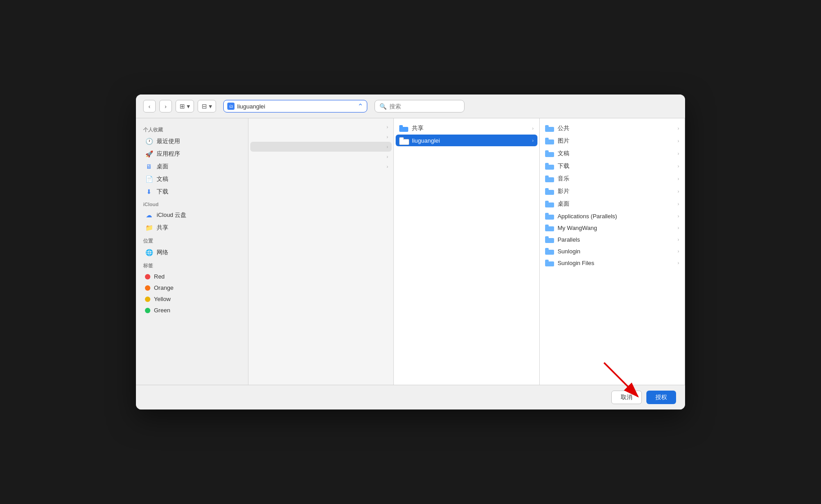  I want to click on sidebar-label-tag-green: Green, so click(162, 310).